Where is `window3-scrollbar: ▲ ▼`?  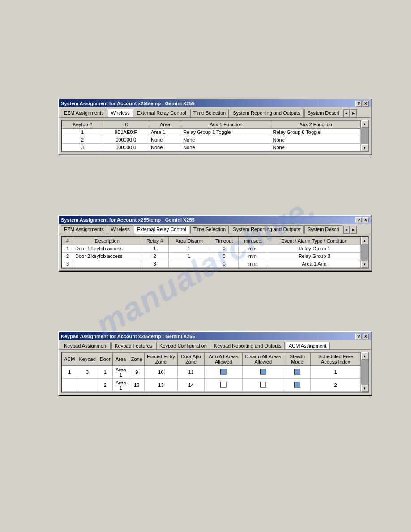
window3-scrollbar: ▲ ▼ is located at coordinates (364, 372).